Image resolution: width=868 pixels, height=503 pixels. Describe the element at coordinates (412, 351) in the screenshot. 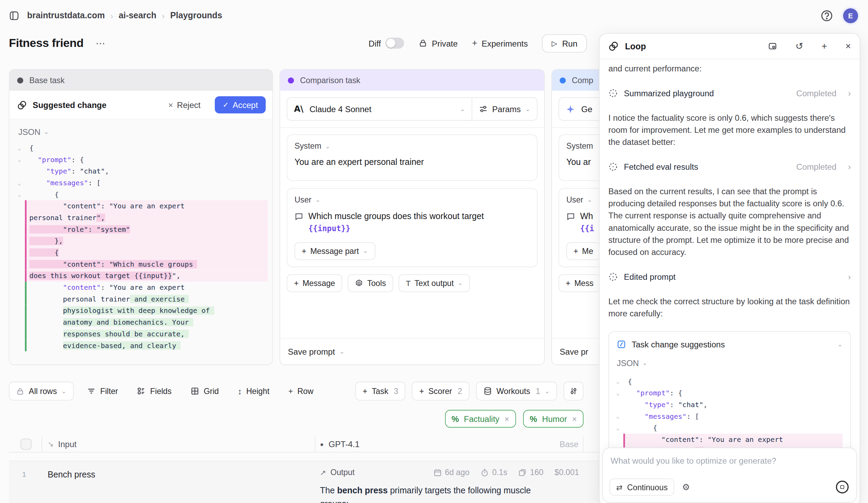

I see `save-prompt-button: Save prompt ⌄` at that location.